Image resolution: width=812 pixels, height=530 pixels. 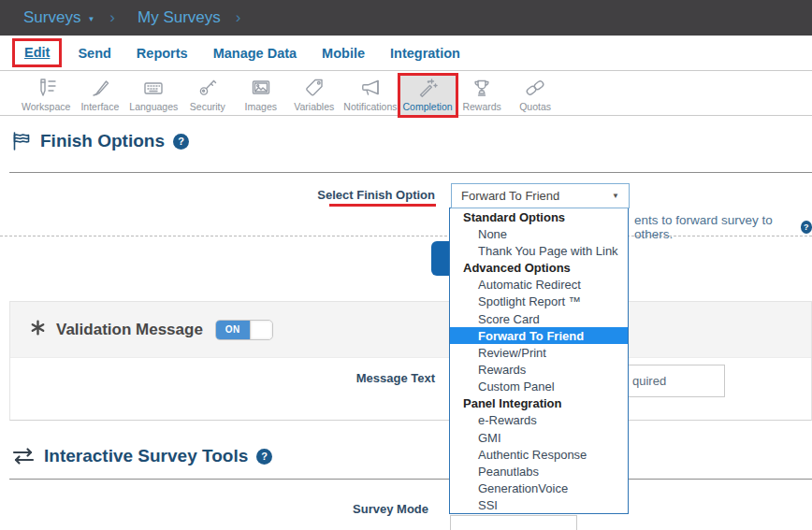 I want to click on message-text-label: Message Text, so click(x=341, y=378).